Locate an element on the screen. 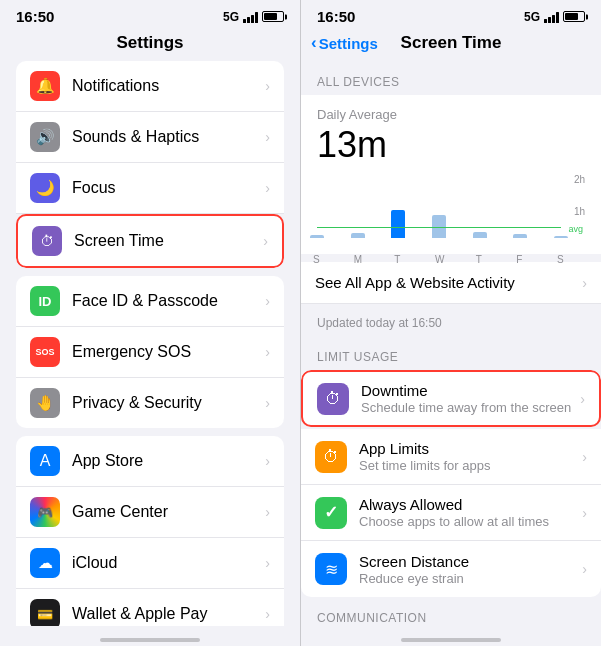  applimits-chevron: › is located at coordinates (584, 457).